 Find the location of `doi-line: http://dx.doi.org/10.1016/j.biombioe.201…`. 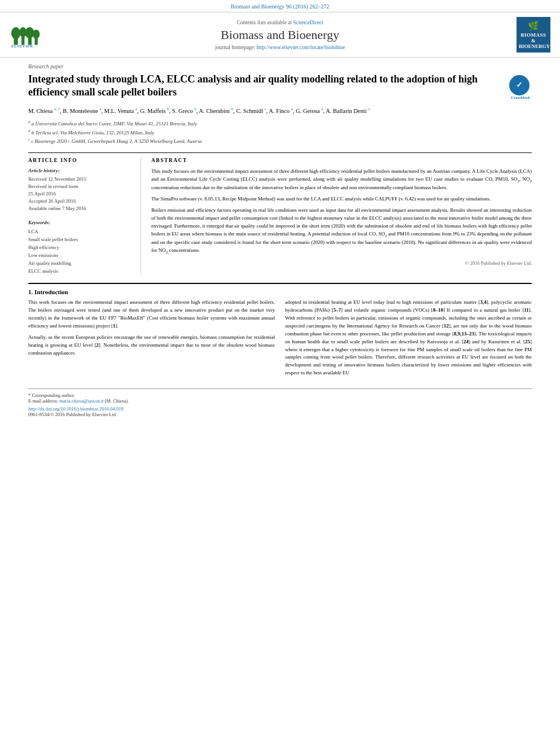

doi-line: http://dx.doi.org/10.1016/j.biombioe.201… is located at coordinates (280, 409).